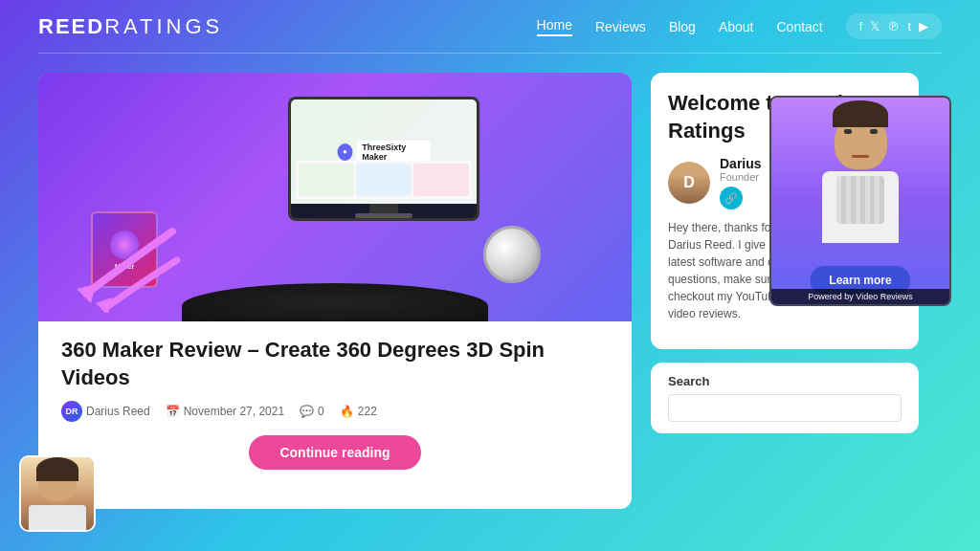  Describe the element at coordinates (490, 27) in the screenshot. I see `header: ReedRatings Home Reviews Blog About Cont…` at that location.